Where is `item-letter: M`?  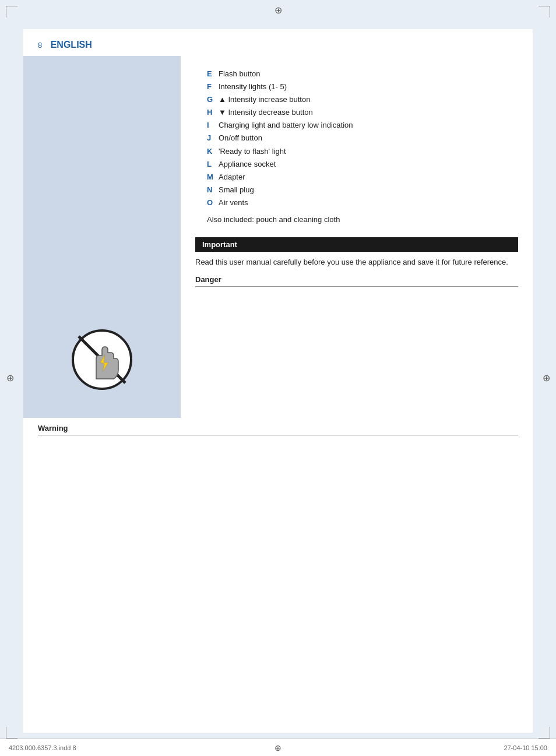
item-letter: M is located at coordinates (212, 177).